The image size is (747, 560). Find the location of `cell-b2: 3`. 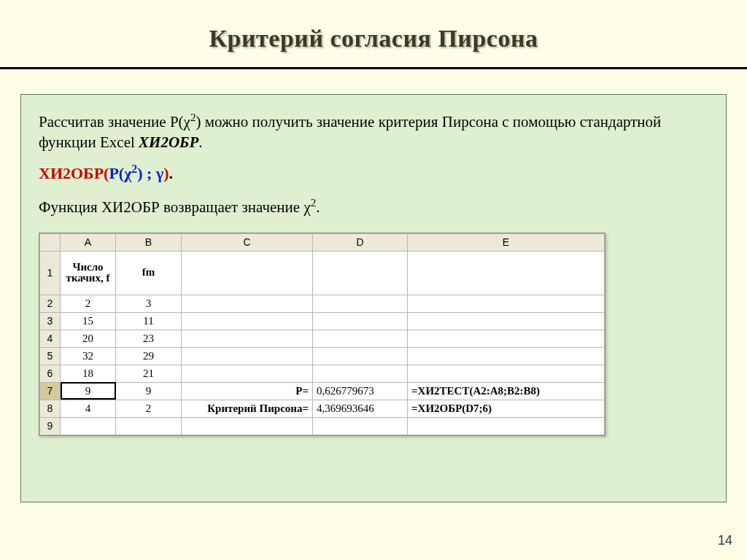

cell-b2: 3 is located at coordinates (149, 303).